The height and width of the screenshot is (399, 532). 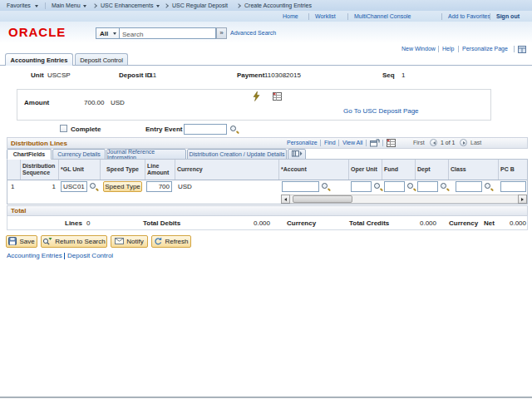 What do you see at coordinates (160, 186) in the screenshot?
I see `line-amount-input: 700` at bounding box center [160, 186].